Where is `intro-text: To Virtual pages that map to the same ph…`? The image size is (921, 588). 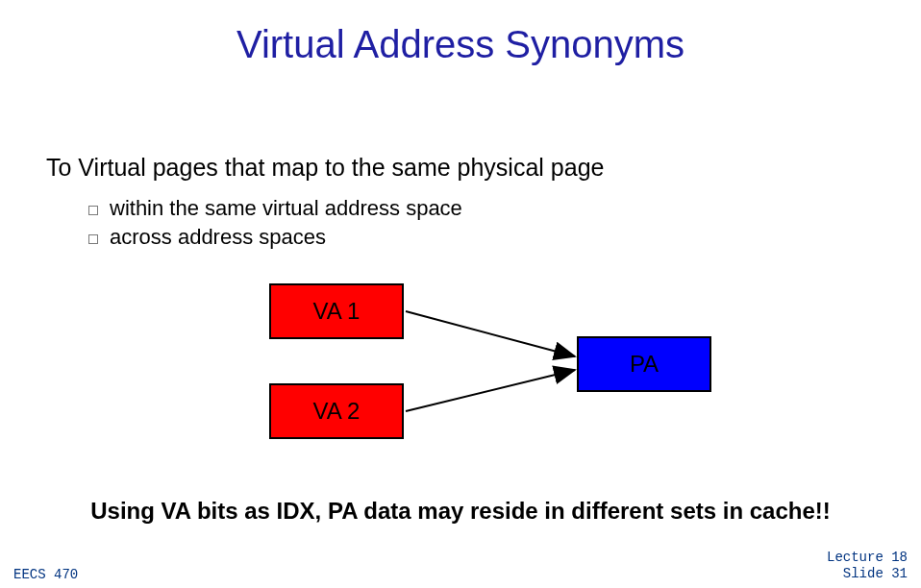 intro-text: To Virtual pages that map to the same ph… is located at coordinates (325, 167).